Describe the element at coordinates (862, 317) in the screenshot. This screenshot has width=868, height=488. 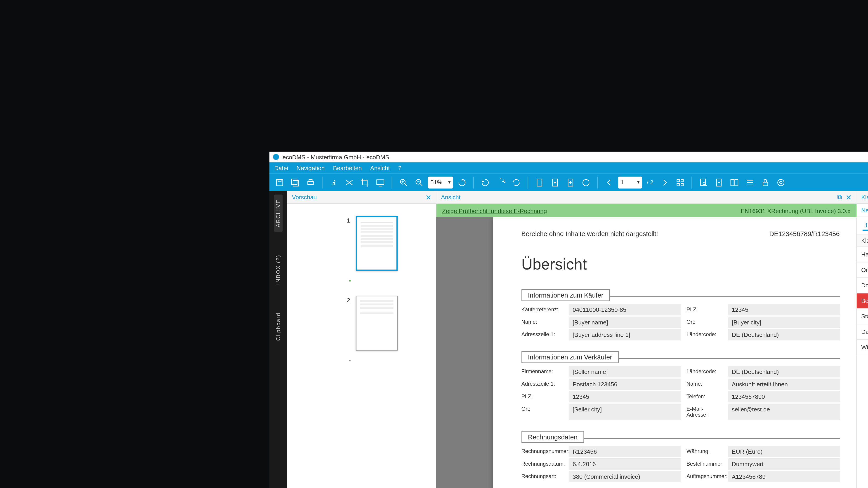
I see `field-status: Status ⚑Erledigt` at that location.